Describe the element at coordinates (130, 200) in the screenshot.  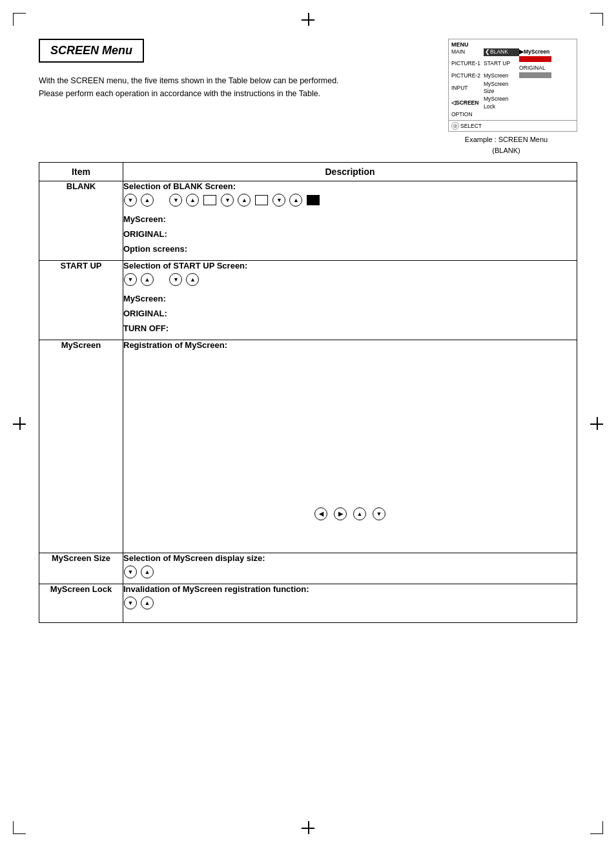
I see `btn-down-1: ▼` at that location.